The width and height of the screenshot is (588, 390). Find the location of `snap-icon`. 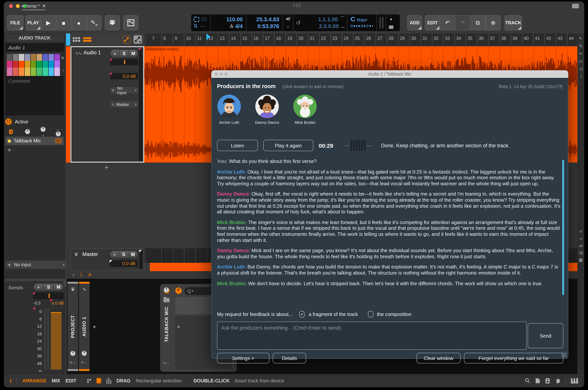

snap-icon is located at coordinates (89, 381).